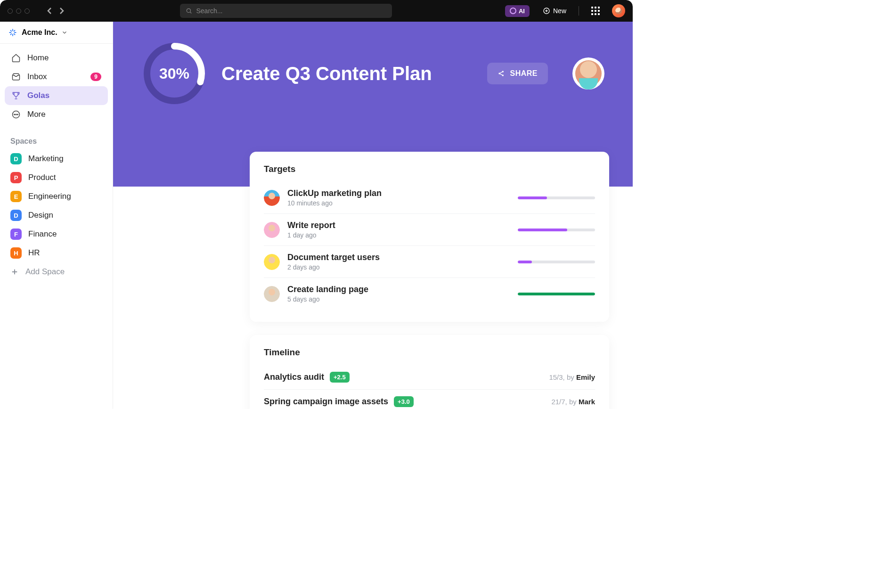  What do you see at coordinates (399, 203) in the screenshot?
I see `target-timestamp: 10 minutes ago` at bounding box center [399, 203].